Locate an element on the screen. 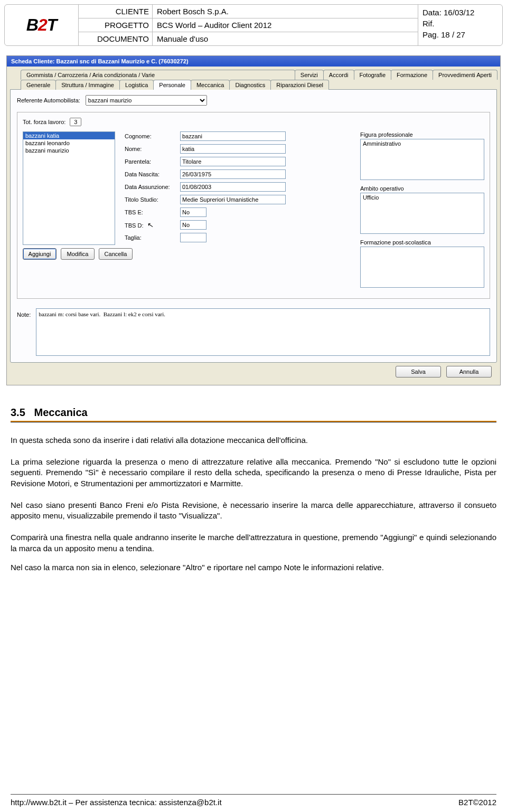 The image size is (507, 812). tabs-row-1: Gommista / Carrozzeria / Aria condiziona… is located at coordinates (259, 75).